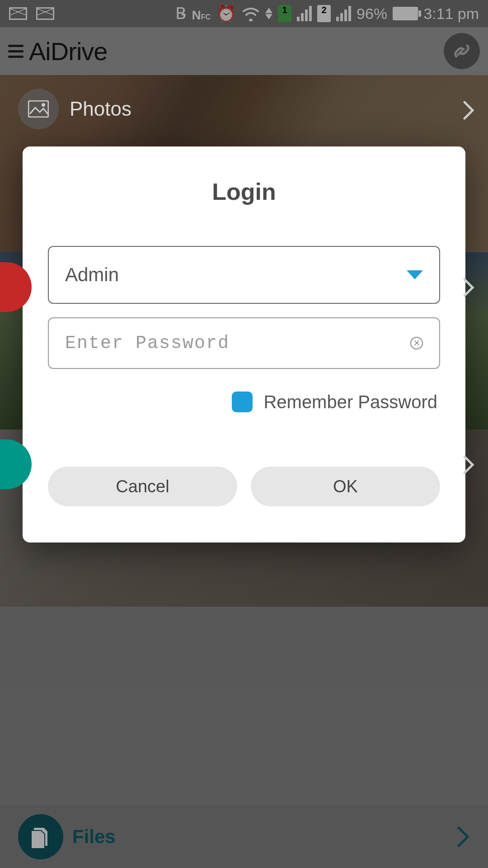 The image size is (488, 868). I want to click on clear-icon: ✕, so click(417, 343).